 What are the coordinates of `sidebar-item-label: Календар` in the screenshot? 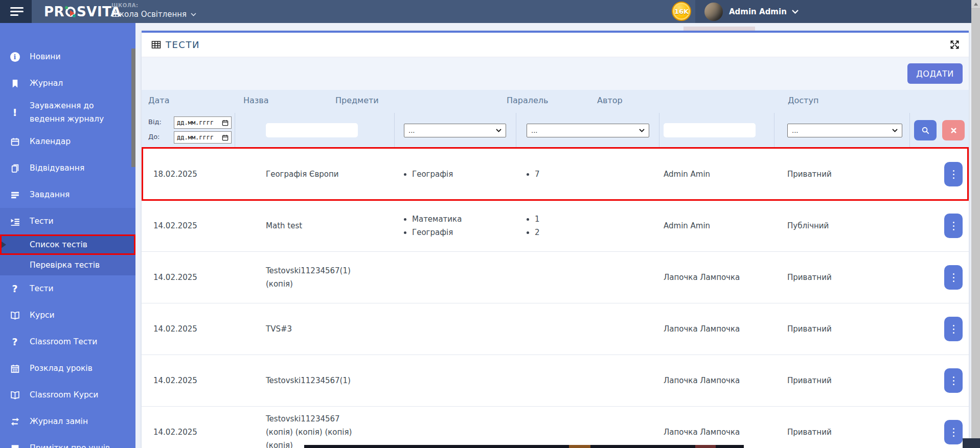 It's located at (79, 142).